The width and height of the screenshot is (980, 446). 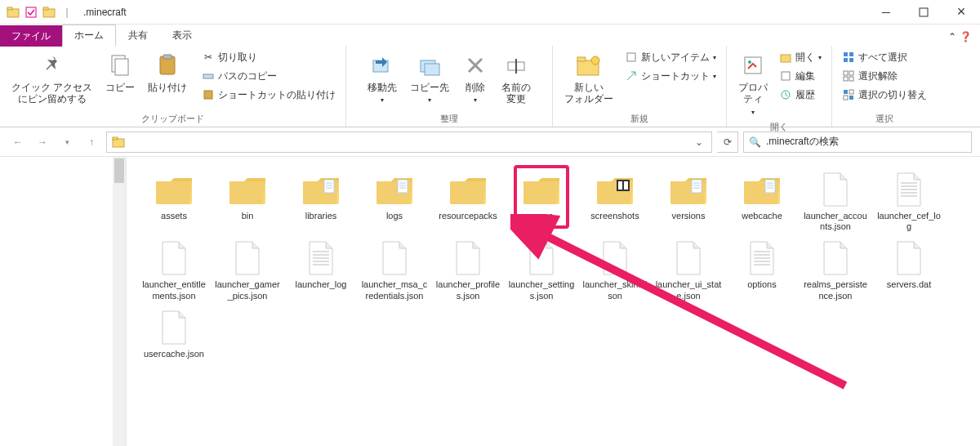 I want to click on folder-item: assets, so click(x=174, y=202).